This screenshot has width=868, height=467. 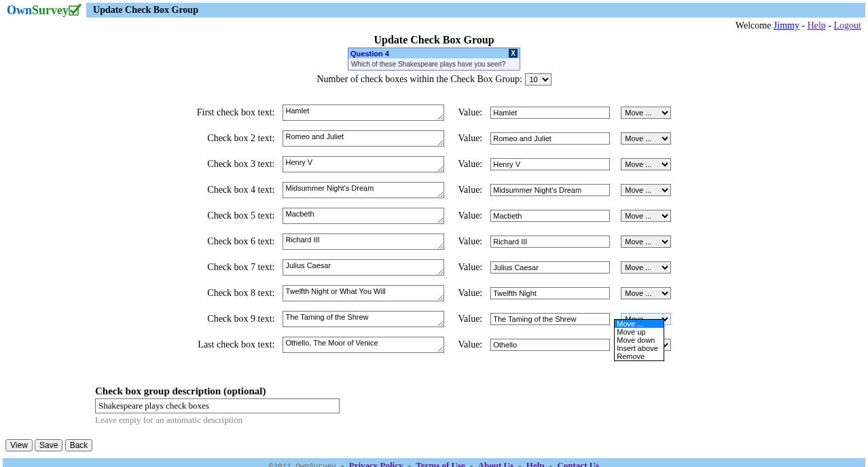 What do you see at coordinates (19, 445) in the screenshot?
I see `view-button: View` at bounding box center [19, 445].